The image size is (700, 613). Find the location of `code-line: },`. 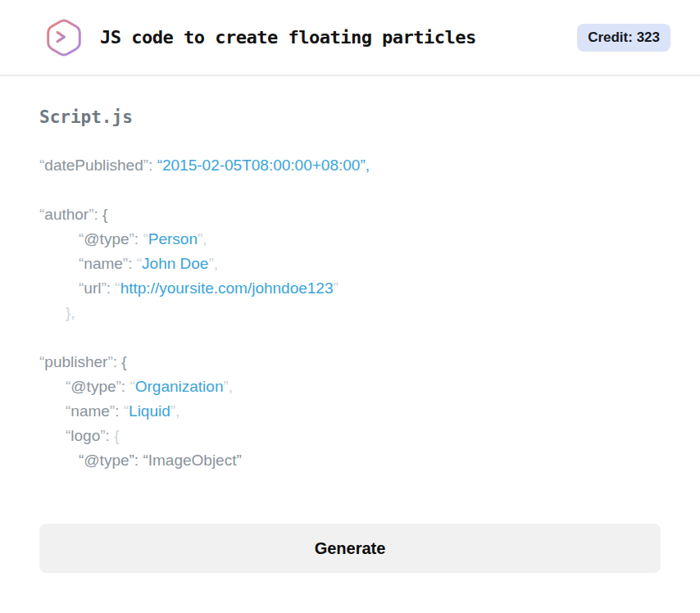

code-line: }, is located at coordinates (350, 313).